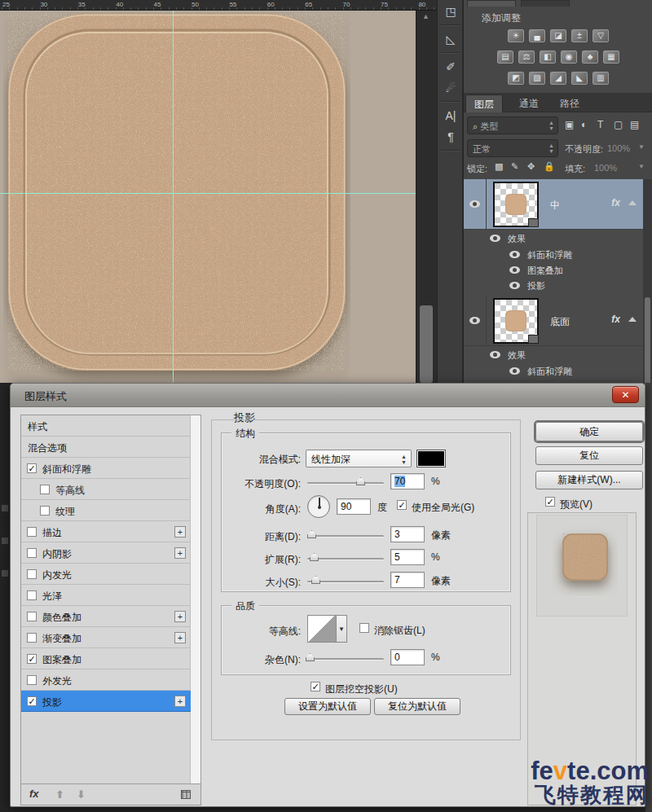 This screenshot has height=812, width=652. What do you see at coordinates (346, 536) in the screenshot?
I see `distance-slider` at bounding box center [346, 536].